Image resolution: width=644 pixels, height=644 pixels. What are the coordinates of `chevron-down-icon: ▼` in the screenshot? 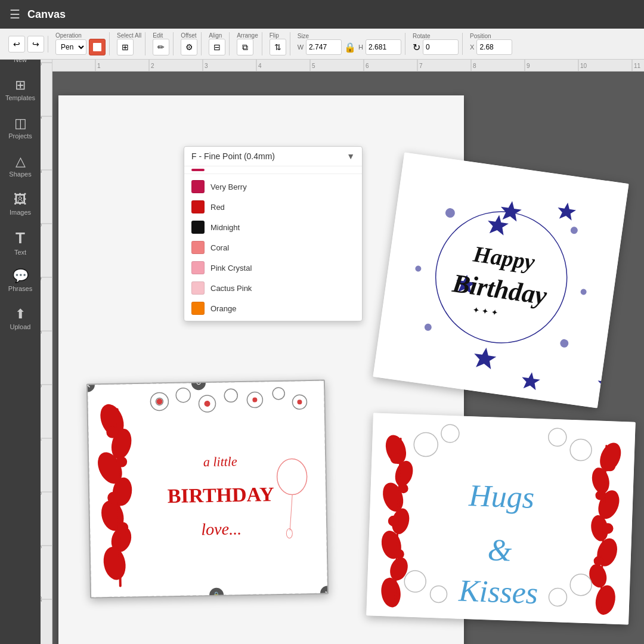 It's located at (351, 156).